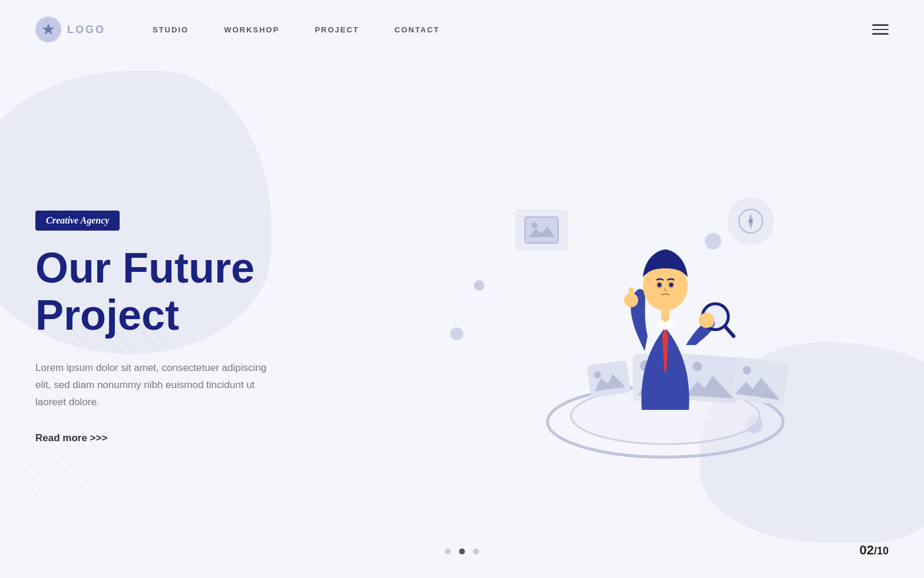  What do you see at coordinates (874, 550) in the screenshot?
I see `page-counter: 02/10` at bounding box center [874, 550].